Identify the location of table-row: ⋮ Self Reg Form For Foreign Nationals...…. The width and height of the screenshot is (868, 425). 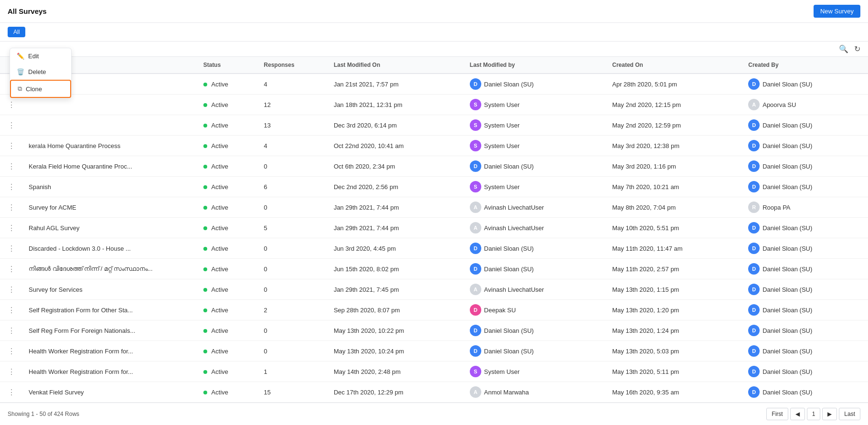
(434, 330).